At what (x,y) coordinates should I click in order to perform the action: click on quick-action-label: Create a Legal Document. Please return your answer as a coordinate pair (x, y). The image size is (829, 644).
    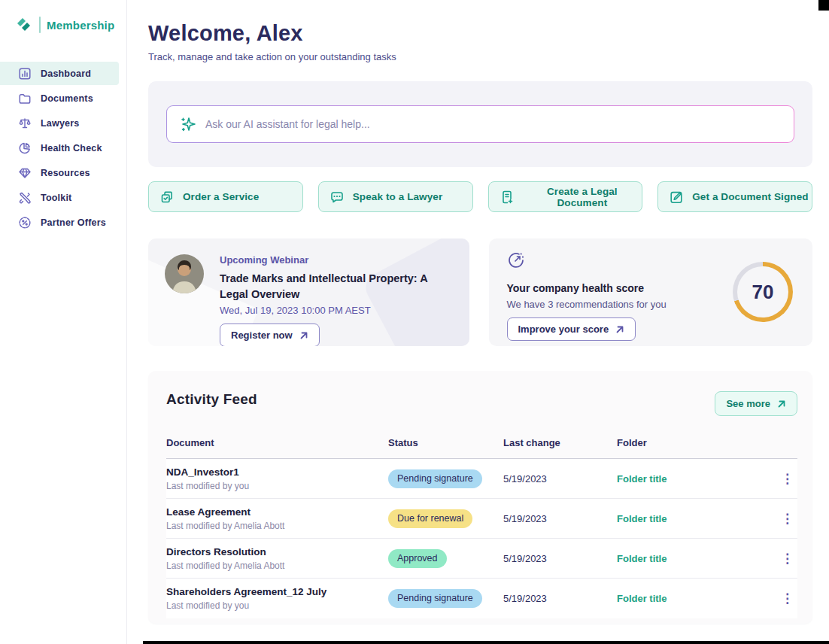
    Looking at the image, I should click on (582, 197).